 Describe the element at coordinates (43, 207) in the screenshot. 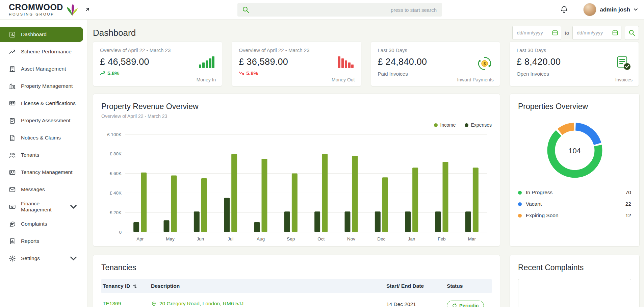

I see `sidebar-item-label: Finance Management` at that location.